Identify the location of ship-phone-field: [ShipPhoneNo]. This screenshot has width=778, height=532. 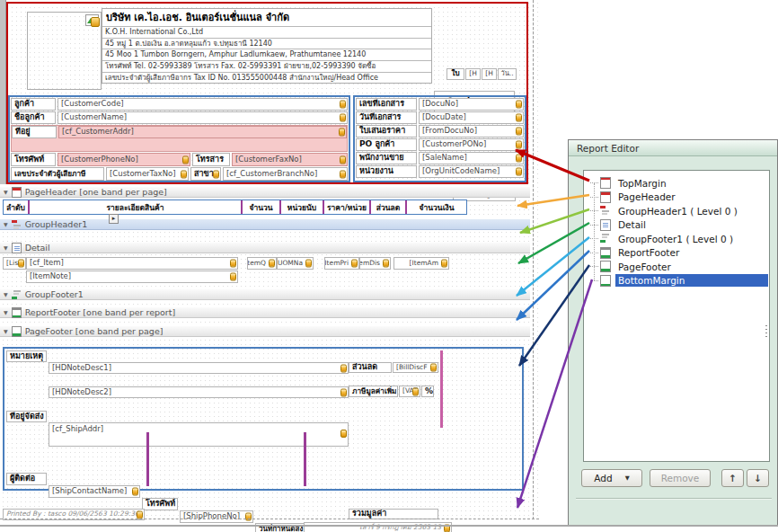
(217, 517).